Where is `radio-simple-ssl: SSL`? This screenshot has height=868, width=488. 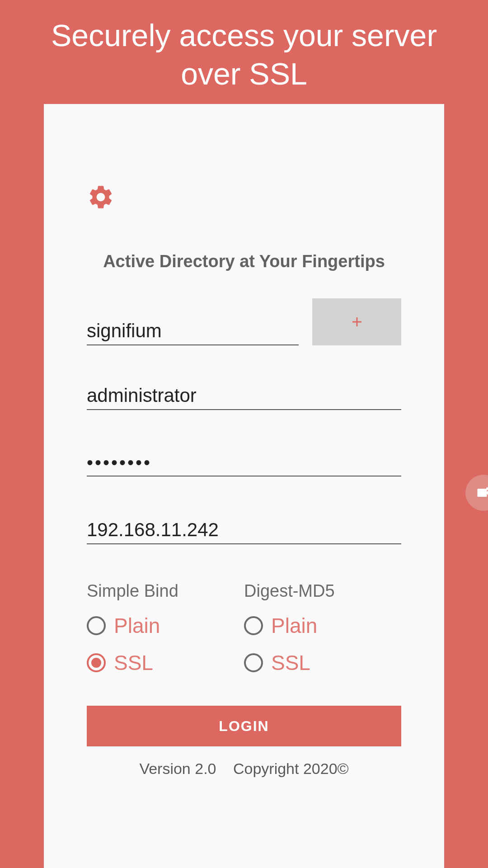
radio-simple-ssl: SSL is located at coordinates (165, 663).